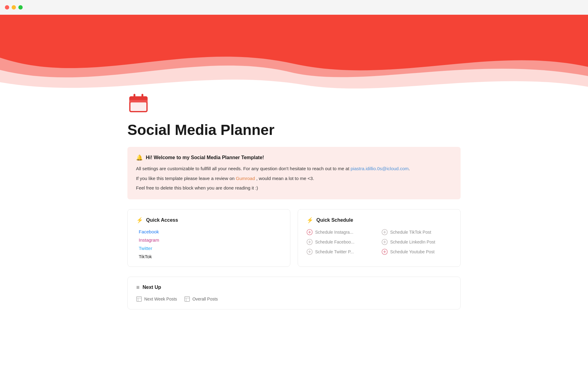 The height and width of the screenshot is (368, 588). Describe the element at coordinates (157, 299) in the screenshot. I see `next-up-item-next-week: Next Week Posts` at that location.